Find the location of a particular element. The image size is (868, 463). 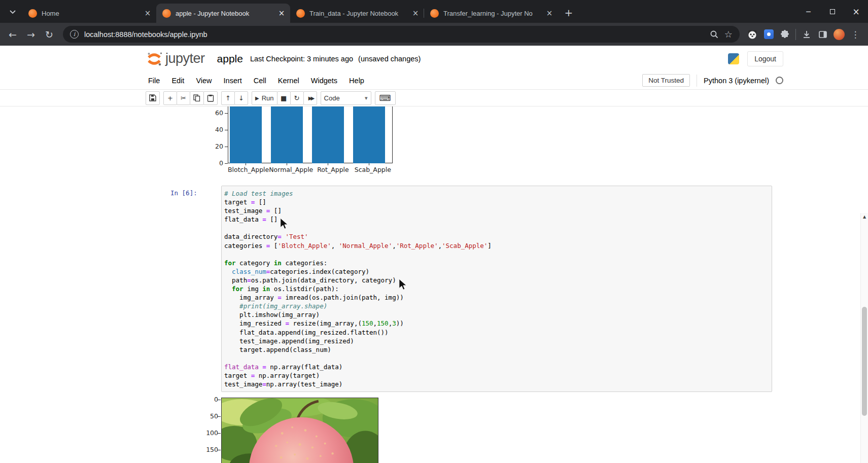

minimize-button: ─ is located at coordinates (809, 11).